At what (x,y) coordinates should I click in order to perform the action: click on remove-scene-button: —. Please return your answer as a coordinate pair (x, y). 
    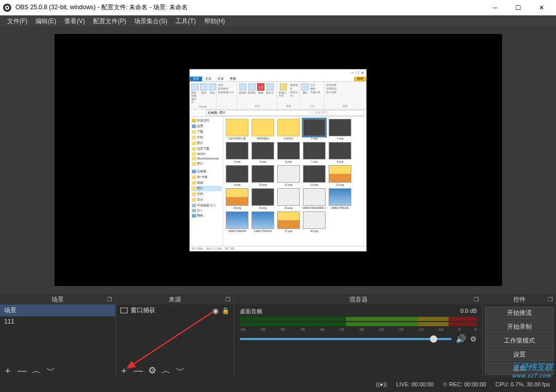
    Looking at the image, I should click on (22, 370).